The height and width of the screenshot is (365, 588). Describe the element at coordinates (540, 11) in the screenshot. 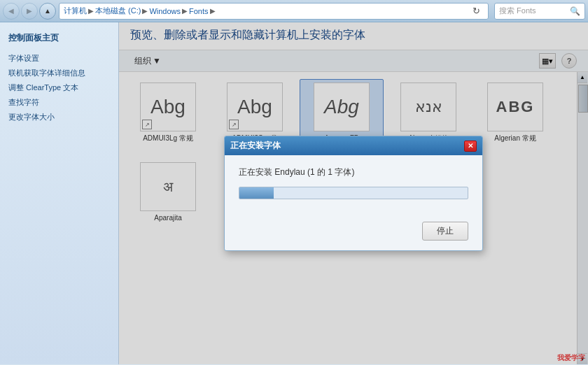

I see `search-box: 搜索 Fonts 🔍` at that location.